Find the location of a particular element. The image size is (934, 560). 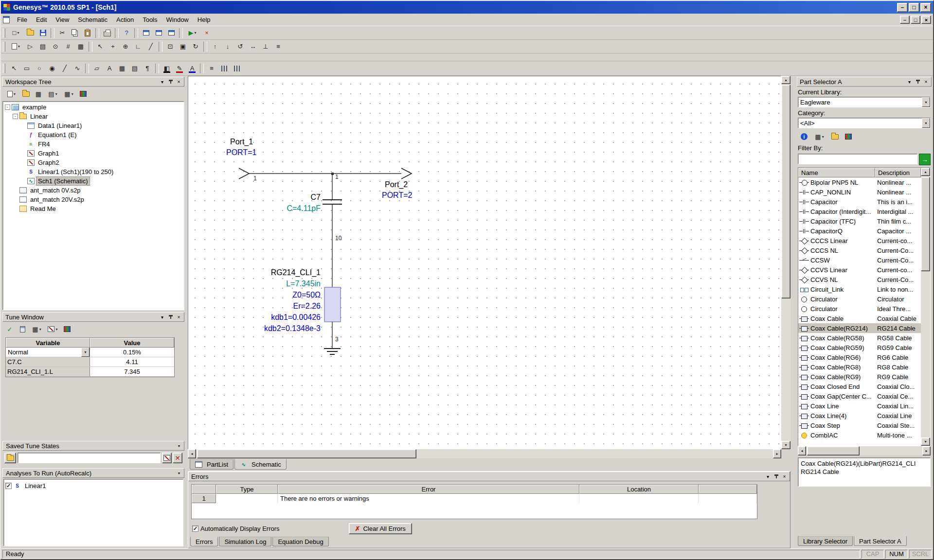

tune-value-cell: 0.15% is located at coordinates (132, 352).